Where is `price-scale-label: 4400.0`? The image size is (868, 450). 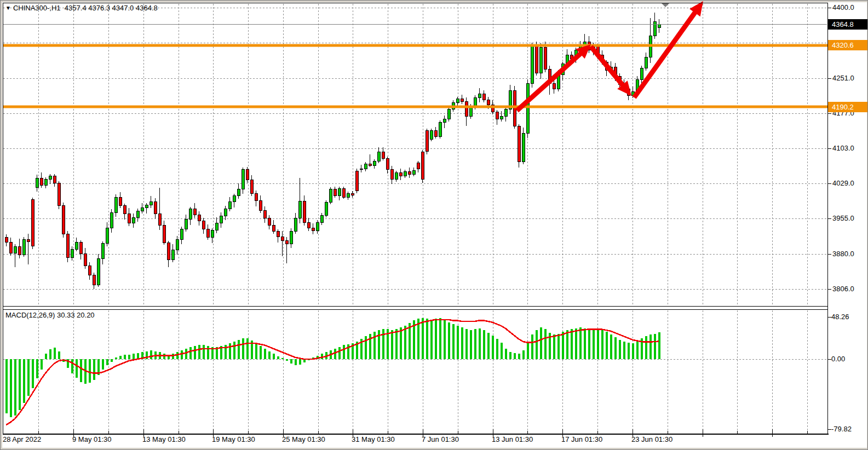 price-scale-label: 4400.0 is located at coordinates (843, 8).